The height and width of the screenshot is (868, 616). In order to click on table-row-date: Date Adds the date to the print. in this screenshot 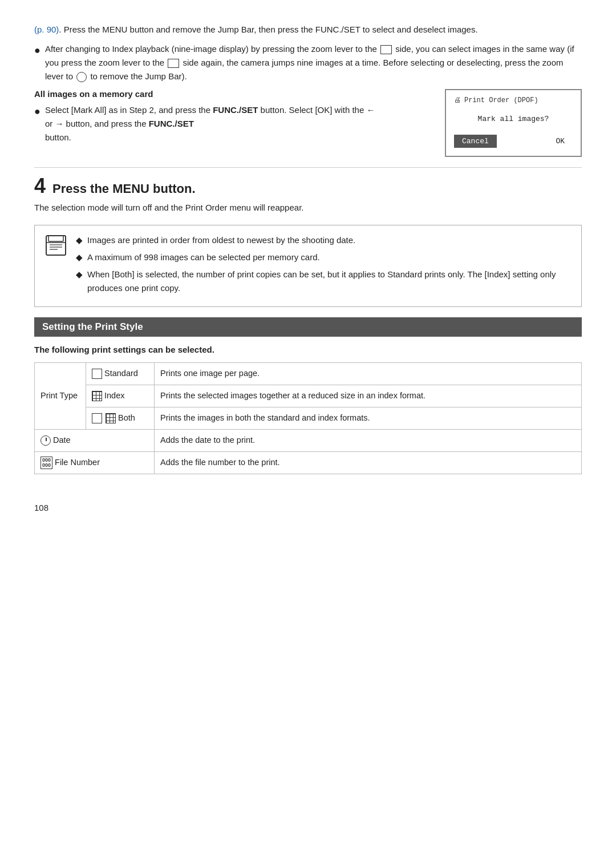, I will do `click(308, 441)`.